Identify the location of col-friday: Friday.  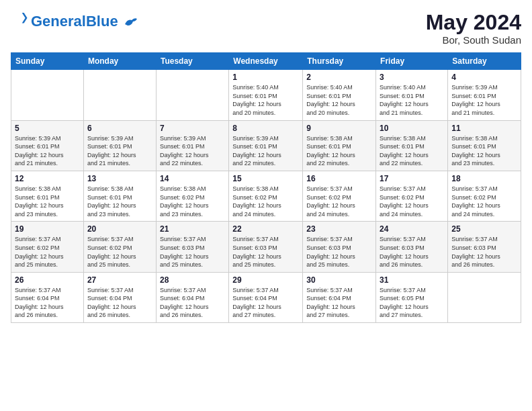
(412, 62).